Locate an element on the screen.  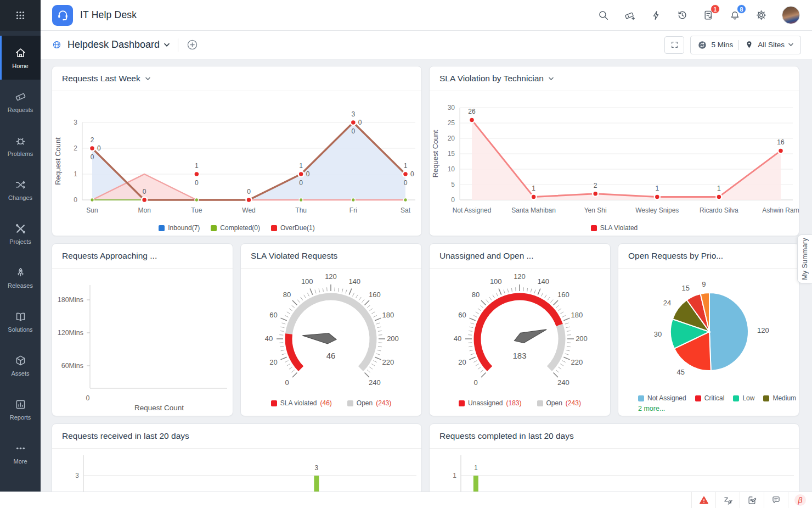
svg-text: 26 is located at coordinates (472, 111).